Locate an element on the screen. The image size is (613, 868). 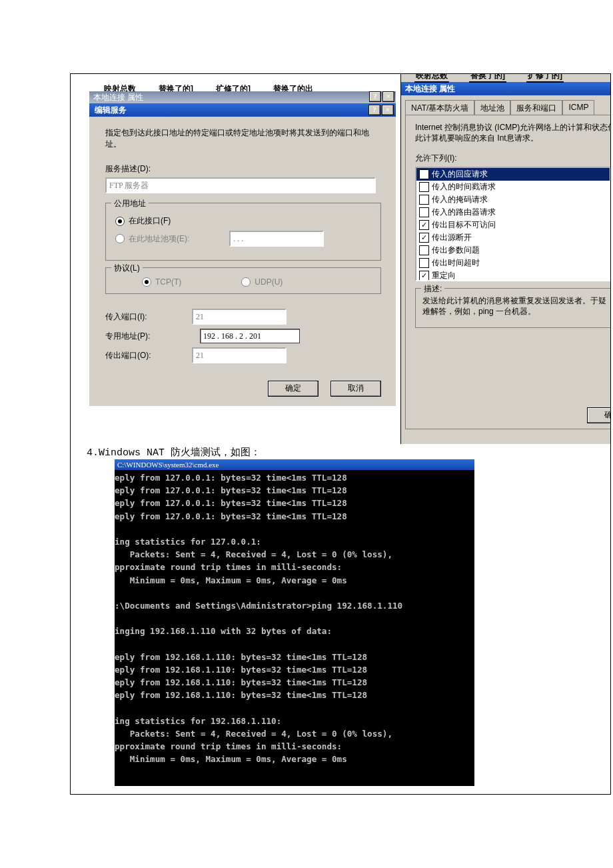
icmp-item: 传出时间超时 is located at coordinates (513, 263).